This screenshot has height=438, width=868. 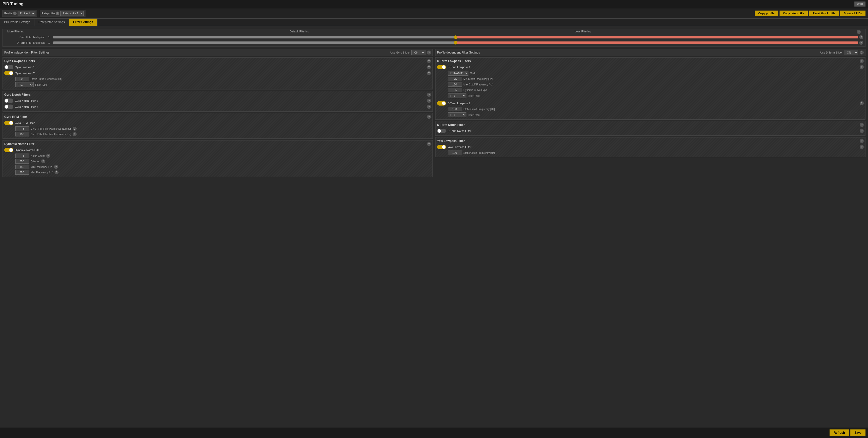 I want to click on dterm-lp2-label: D Term Lowpass 2, so click(x=653, y=103).